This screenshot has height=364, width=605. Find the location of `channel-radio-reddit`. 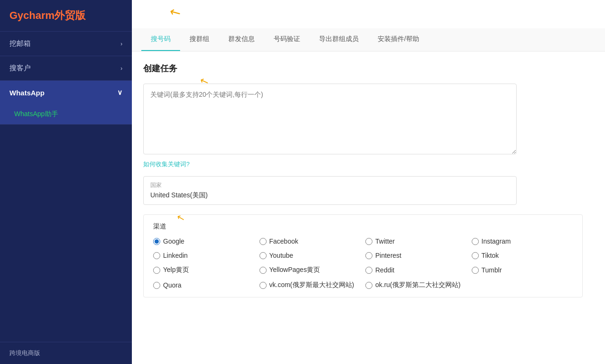

channel-radio-reddit is located at coordinates (369, 270).